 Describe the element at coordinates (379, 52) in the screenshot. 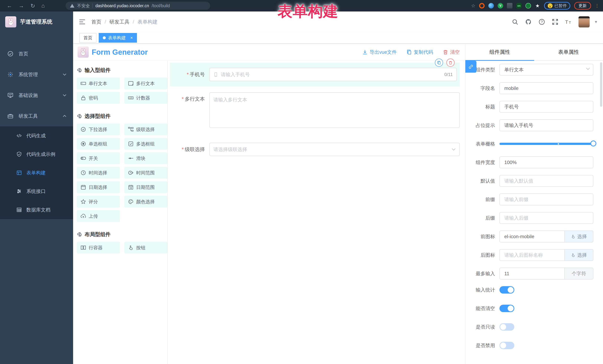

I see `export-vue-button: 导出vue文件` at that location.